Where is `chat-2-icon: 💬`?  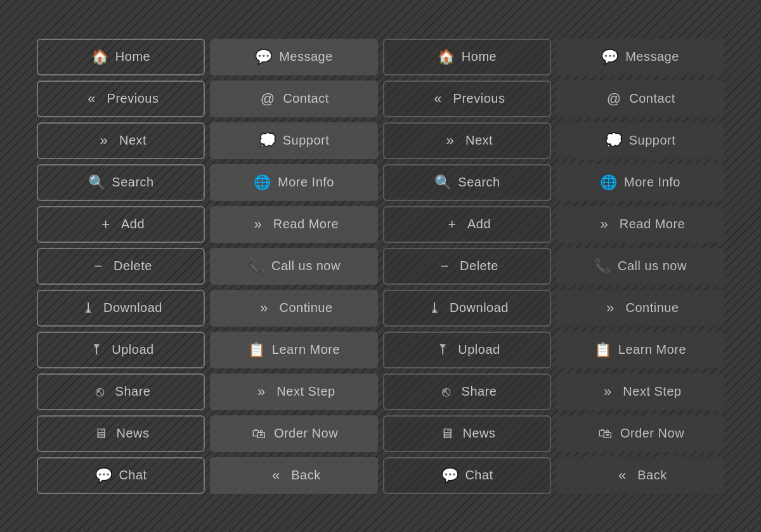 chat-2-icon: 💬 is located at coordinates (450, 476).